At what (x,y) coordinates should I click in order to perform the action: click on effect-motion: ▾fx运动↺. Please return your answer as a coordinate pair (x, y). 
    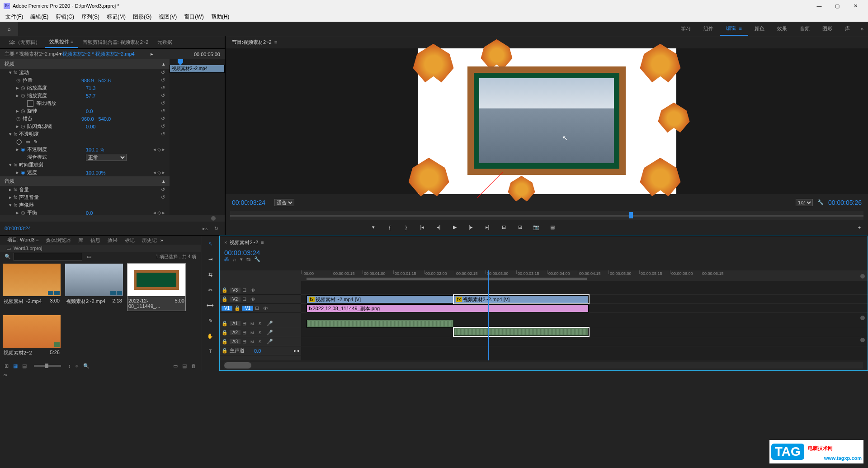
    Looking at the image, I should click on (85, 72).